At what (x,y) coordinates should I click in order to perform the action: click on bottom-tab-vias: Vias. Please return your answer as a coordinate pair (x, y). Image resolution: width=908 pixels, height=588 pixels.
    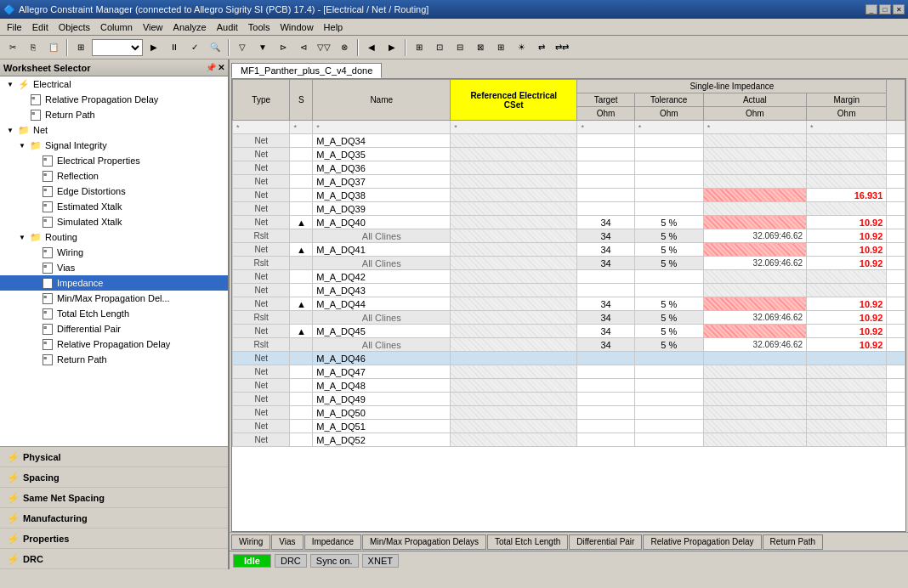
    Looking at the image, I should click on (287, 542).